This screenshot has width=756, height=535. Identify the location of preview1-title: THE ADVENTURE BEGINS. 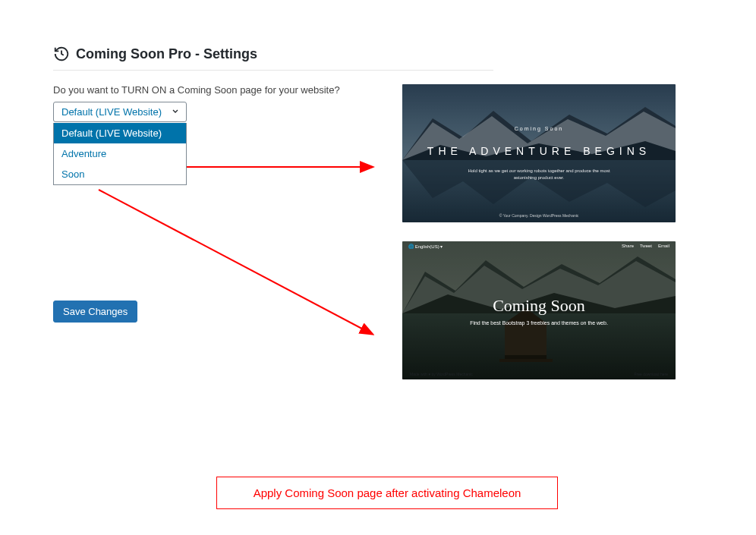
(539, 151).